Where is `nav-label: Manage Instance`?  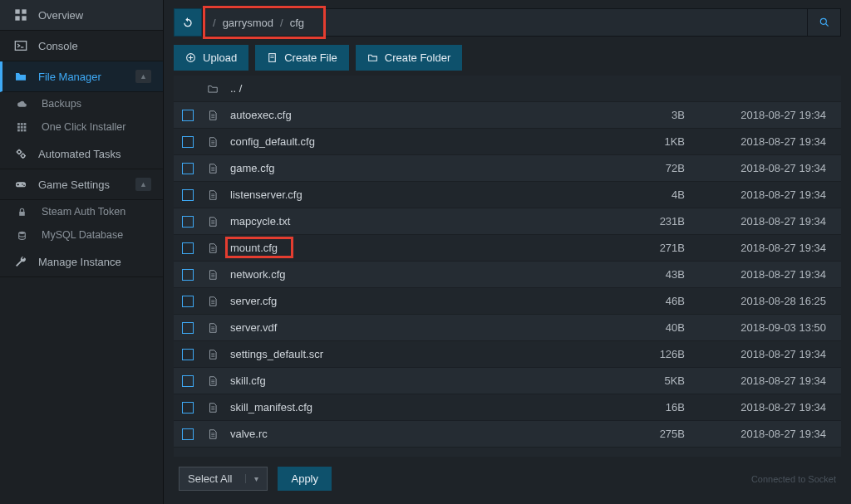 nav-label: Manage Instance is located at coordinates (80, 262).